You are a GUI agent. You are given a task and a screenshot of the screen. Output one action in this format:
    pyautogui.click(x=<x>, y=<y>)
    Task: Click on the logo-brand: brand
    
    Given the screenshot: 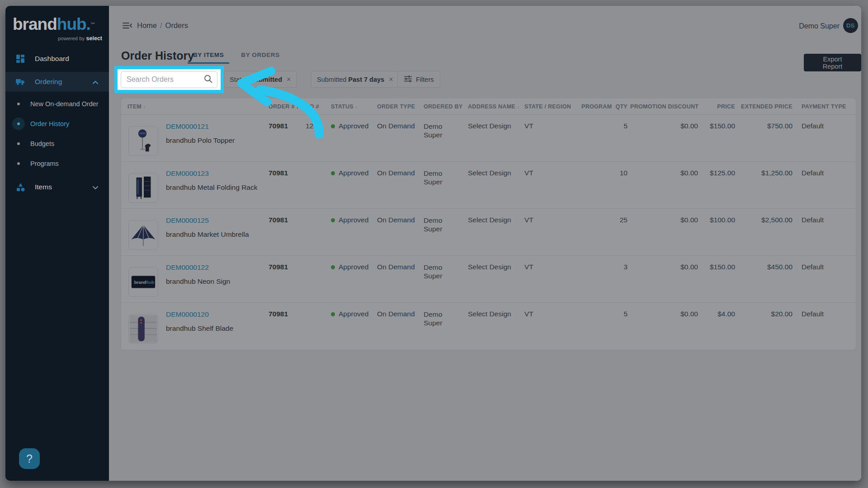 What is the action you would take?
    pyautogui.click(x=35, y=24)
    